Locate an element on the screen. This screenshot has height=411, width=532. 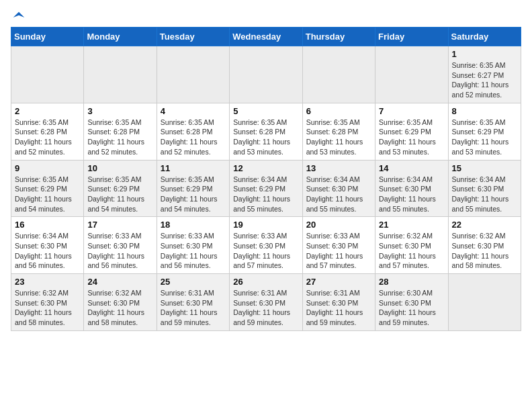
calendar-cell: 25Sunrise: 6:31 AM Sunset: 6:30 PM Dayli… is located at coordinates (193, 302).